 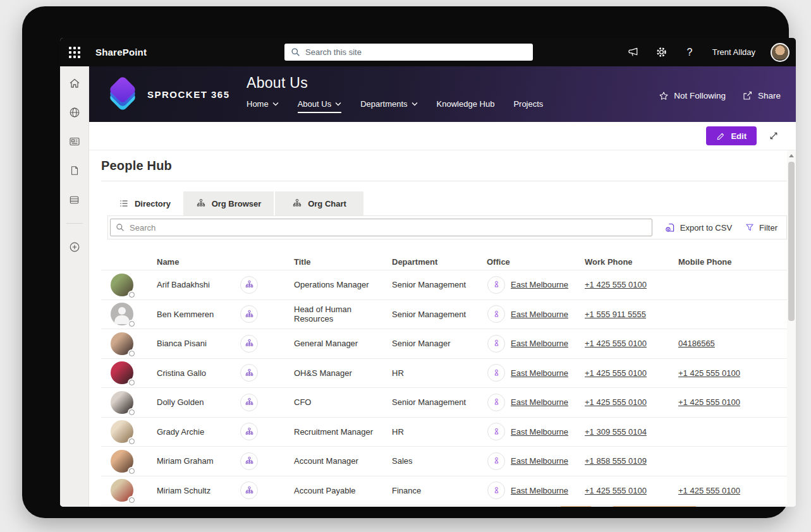 I want to click on presence-badge, so click(x=131, y=354).